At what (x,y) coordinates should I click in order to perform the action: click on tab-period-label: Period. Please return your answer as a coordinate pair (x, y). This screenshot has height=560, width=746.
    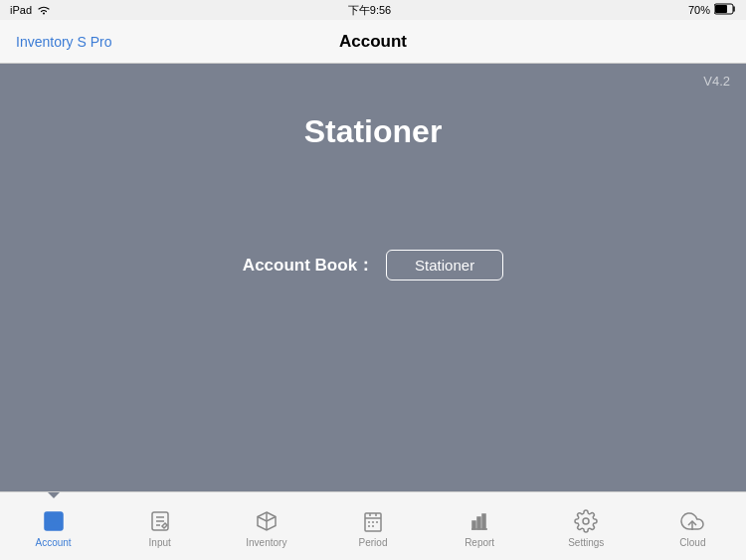
    Looking at the image, I should click on (374, 543).